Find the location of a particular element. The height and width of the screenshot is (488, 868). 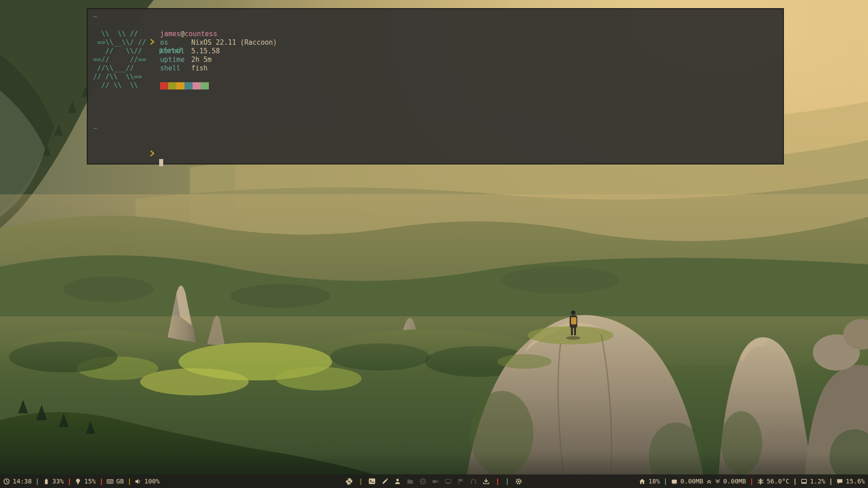

lightbulb-icon is located at coordinates (78, 482).